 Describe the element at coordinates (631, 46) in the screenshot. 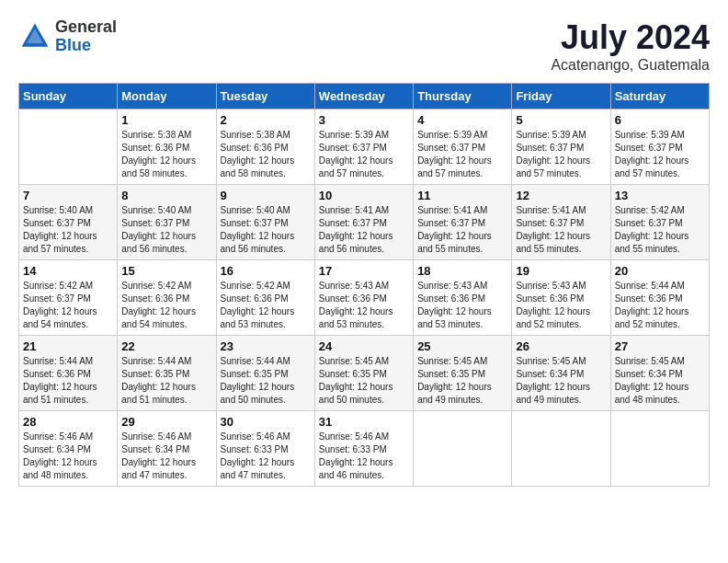

I see `title-block: July 2024 Acatenango, Guatemala` at that location.